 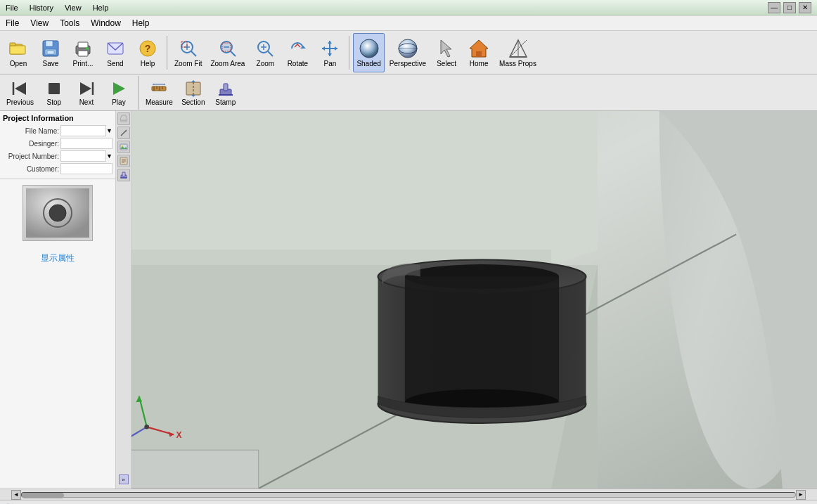 I want to click on send-button: Send, so click(x=115, y=53).